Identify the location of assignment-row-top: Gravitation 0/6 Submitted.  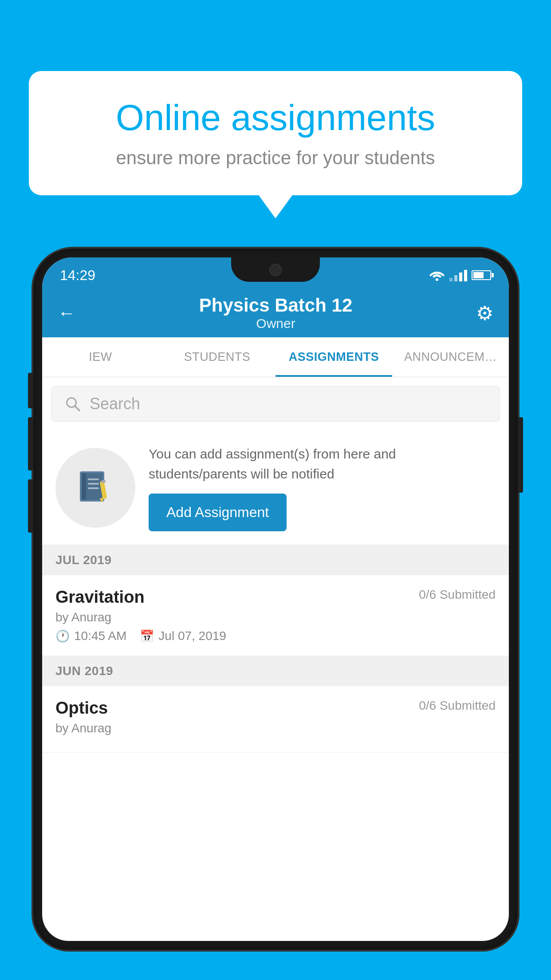
(276, 597).